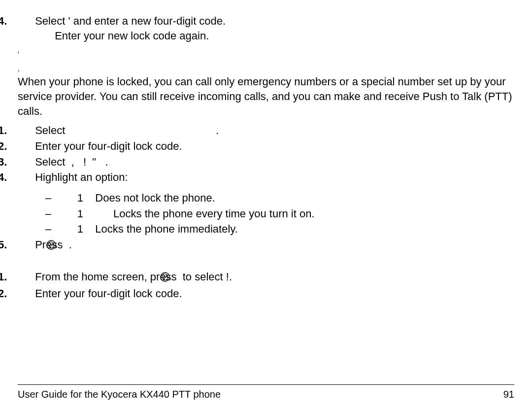  What do you see at coordinates (127, 130) in the screenshot?
I see `item-text: Select .` at bounding box center [127, 130].